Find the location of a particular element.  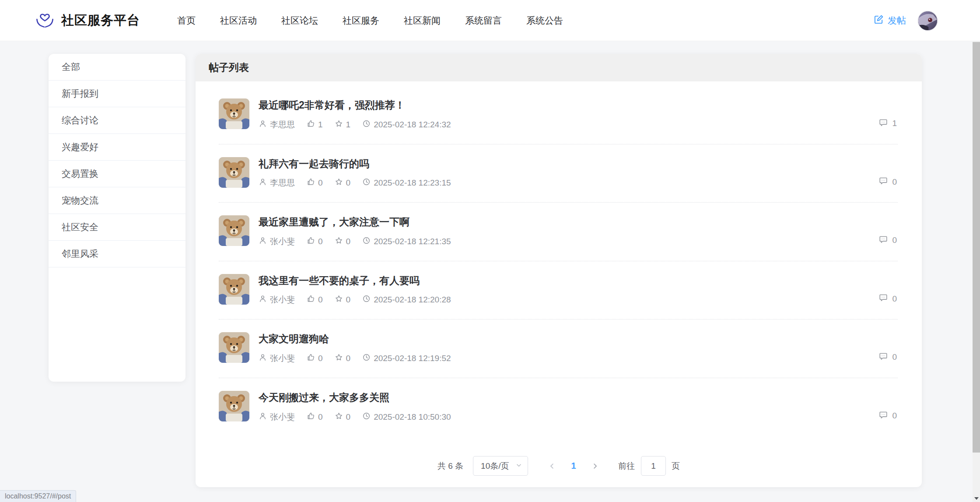

post-body: 大家文明遛狗哈 张小斐 is located at coordinates (360, 348).